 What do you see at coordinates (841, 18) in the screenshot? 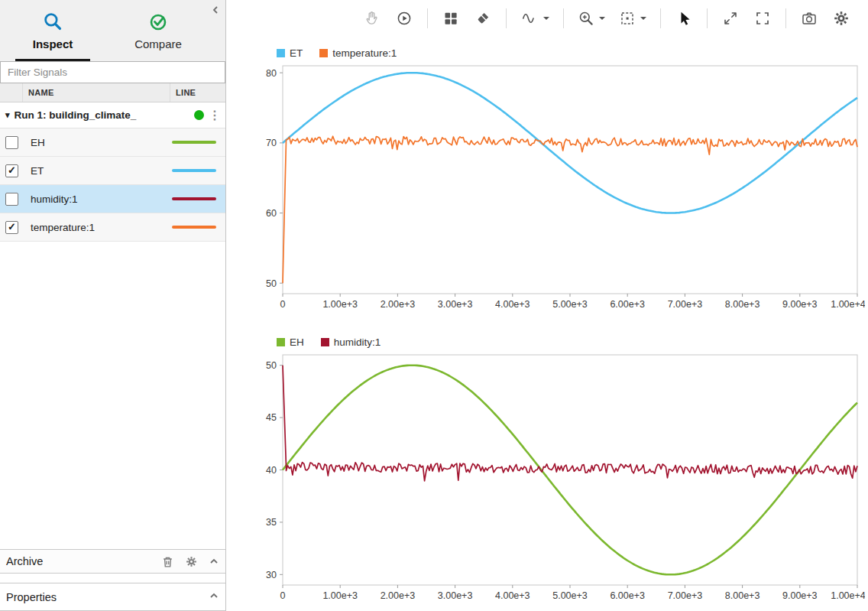
I see `settings-gear-button` at bounding box center [841, 18].